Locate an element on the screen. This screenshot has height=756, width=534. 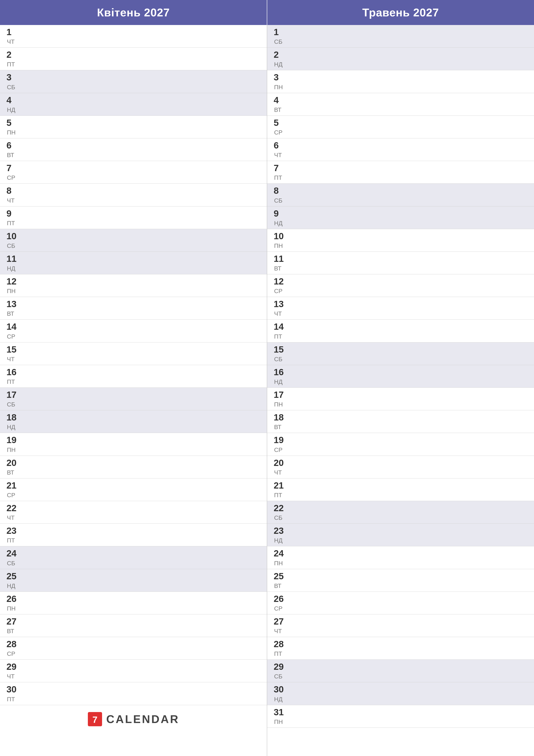
april-day-23: 23ПТ is located at coordinates (134, 535).